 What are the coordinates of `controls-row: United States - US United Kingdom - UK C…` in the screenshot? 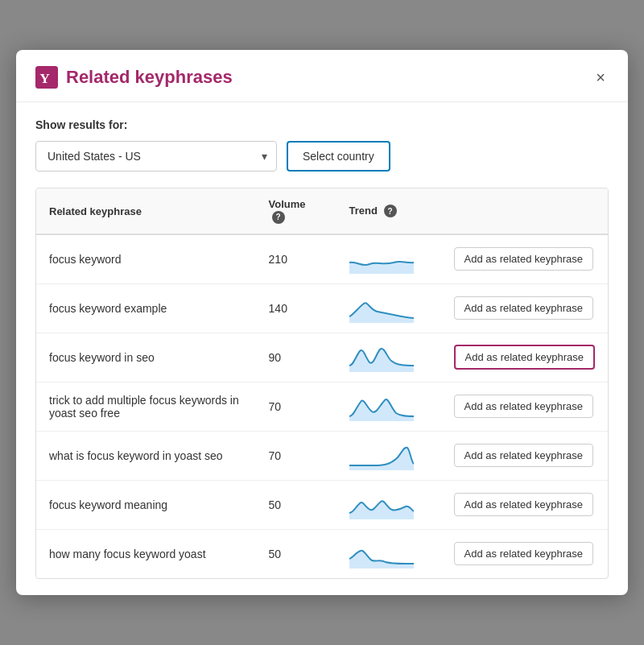 It's located at (322, 156).